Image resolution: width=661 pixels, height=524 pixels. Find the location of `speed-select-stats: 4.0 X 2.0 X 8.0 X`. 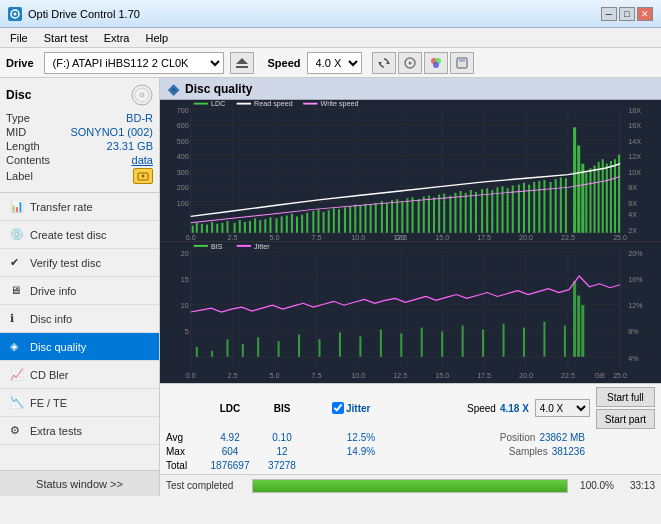

speed-select-stats: 4.0 X 2.0 X 8.0 X is located at coordinates (562, 408).